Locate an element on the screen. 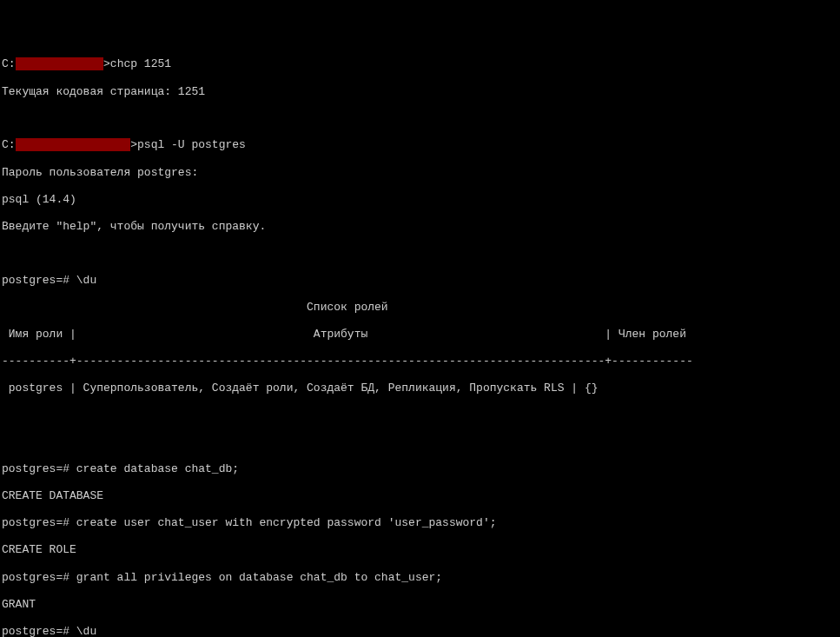 This screenshot has height=637, width=840. terminal-output: Введите "help", чтобы получить справку. is located at coordinates (420, 227).